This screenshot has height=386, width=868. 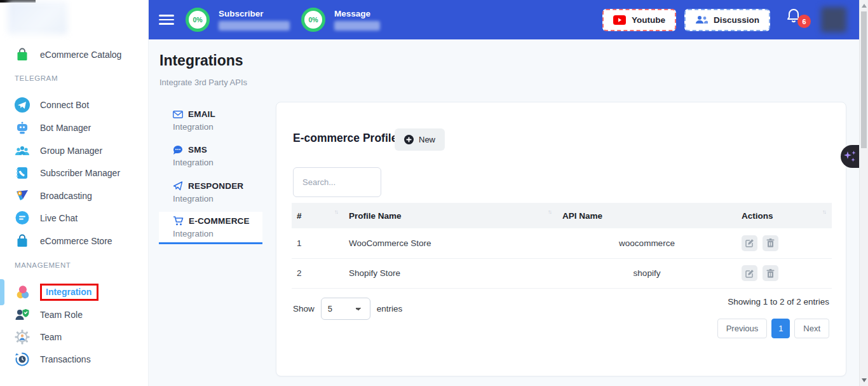 I want to click on youtube-icon, so click(x=620, y=20).